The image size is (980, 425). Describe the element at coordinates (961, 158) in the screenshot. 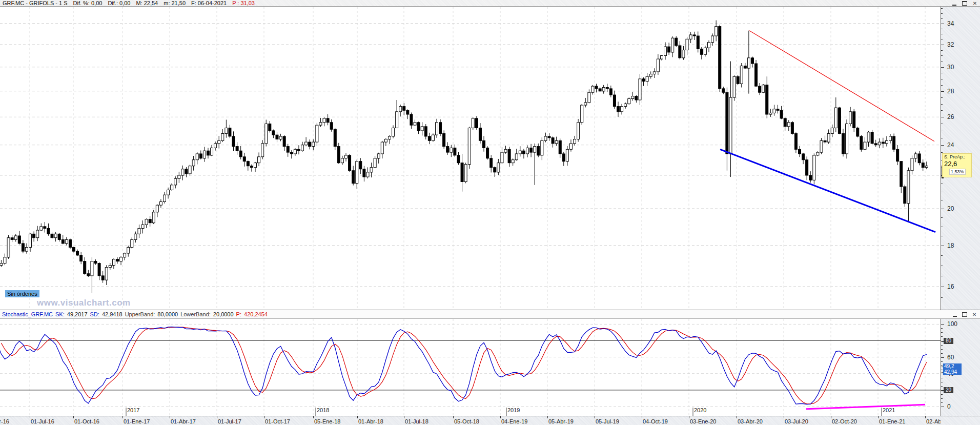

I see `price-axis: S. PreAp.: 22,6 1,53% 343230282624222018…` at that location.